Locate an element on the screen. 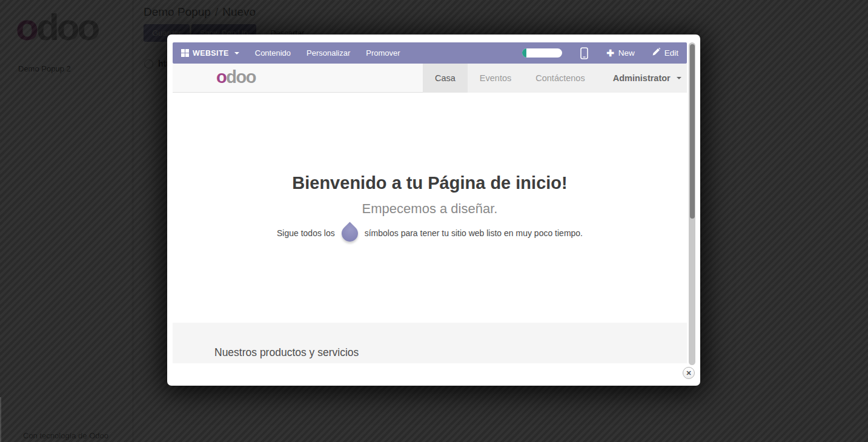 The image size is (868, 442). hero-tip-row: Sigue todos los símbolos para tener tu s… is located at coordinates (430, 233).